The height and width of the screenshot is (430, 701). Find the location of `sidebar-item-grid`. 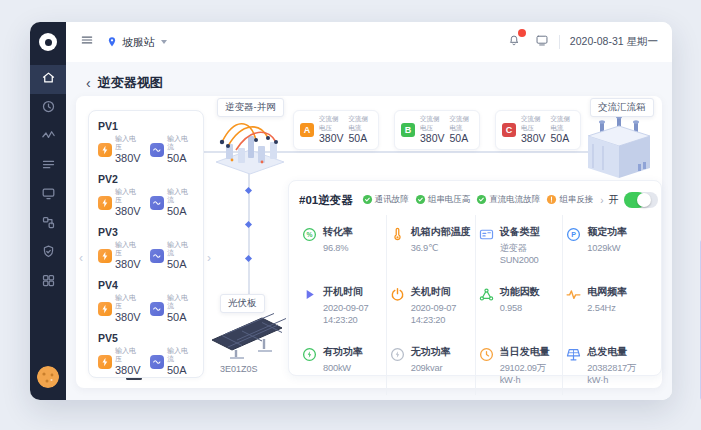

sidebar-item-grid is located at coordinates (48, 282).